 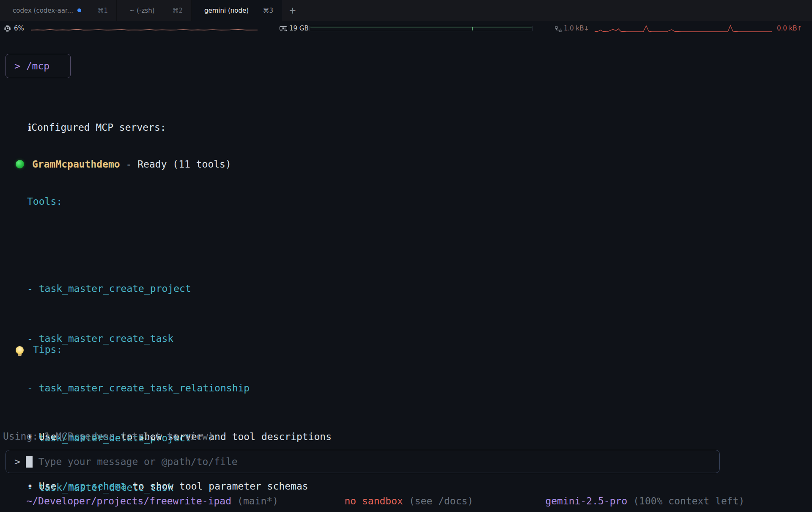 I want to click on lightbulb-icon, so click(x=19, y=350).